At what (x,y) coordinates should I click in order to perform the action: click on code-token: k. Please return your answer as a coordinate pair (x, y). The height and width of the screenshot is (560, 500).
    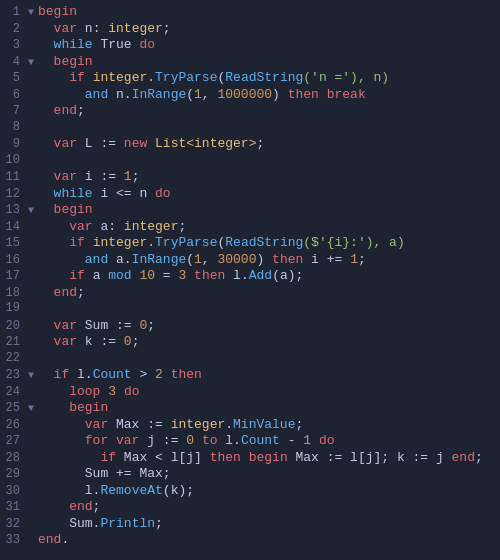
    Looking at the image, I should click on (93, 342).